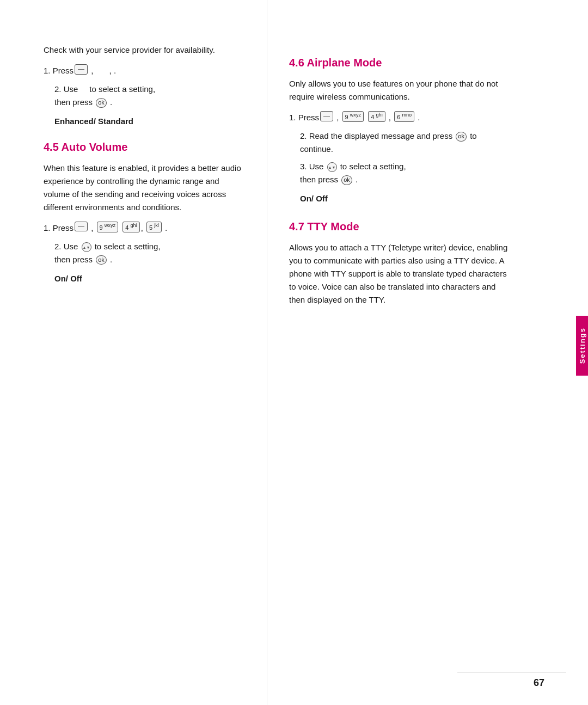 The height and width of the screenshot is (705, 588). What do you see at coordinates (154, 227) in the screenshot?
I see `key-5jkl: 5 jkl` at bounding box center [154, 227].